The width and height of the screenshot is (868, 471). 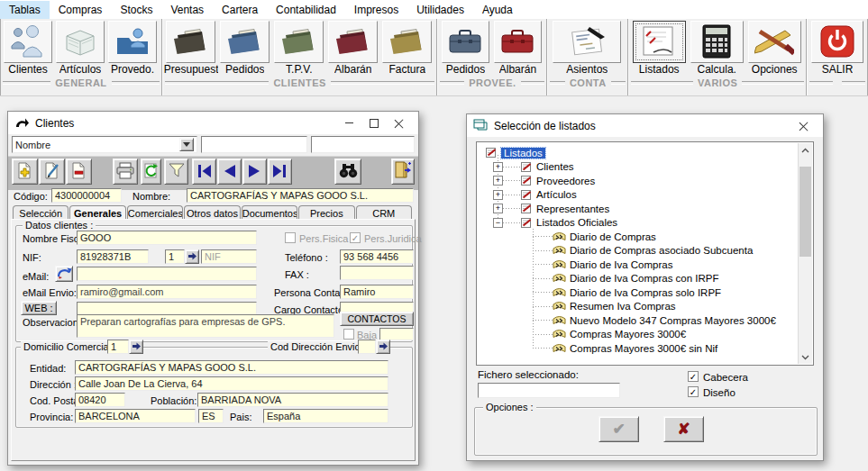 I want to click on tab-documentos: Documentos, so click(x=270, y=213).